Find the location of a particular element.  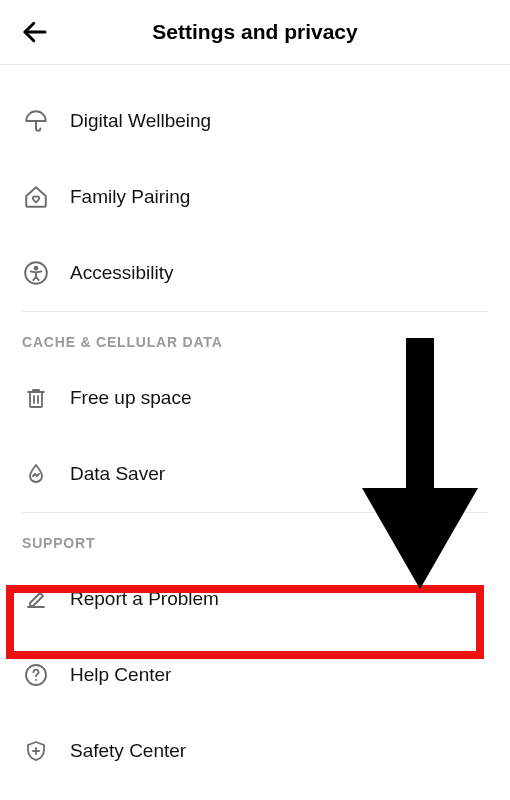

section-header-support: SUPPORT is located at coordinates (255, 537).